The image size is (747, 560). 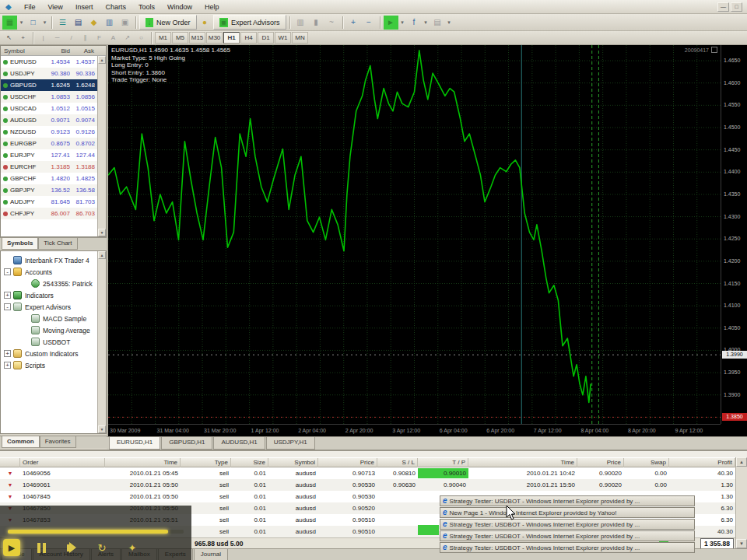 I want to click on menu-item: Insert, so click(x=84, y=7).